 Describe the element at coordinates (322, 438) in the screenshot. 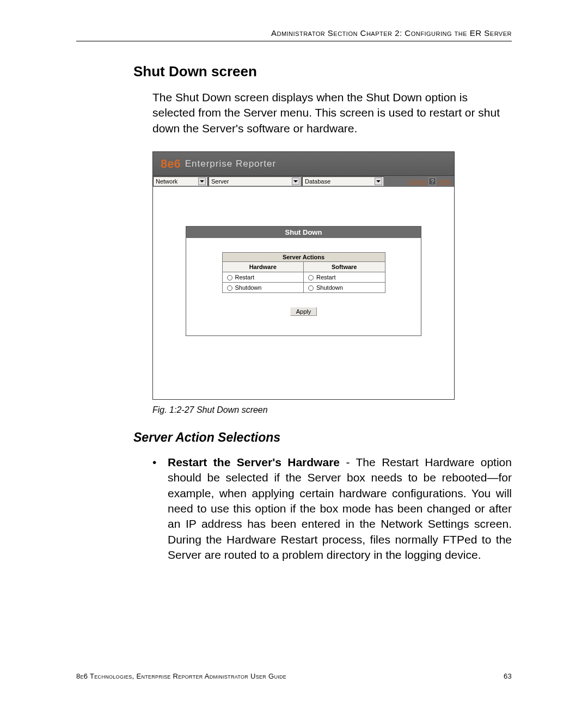

I see `subsection-title: Server Action Selections` at that location.